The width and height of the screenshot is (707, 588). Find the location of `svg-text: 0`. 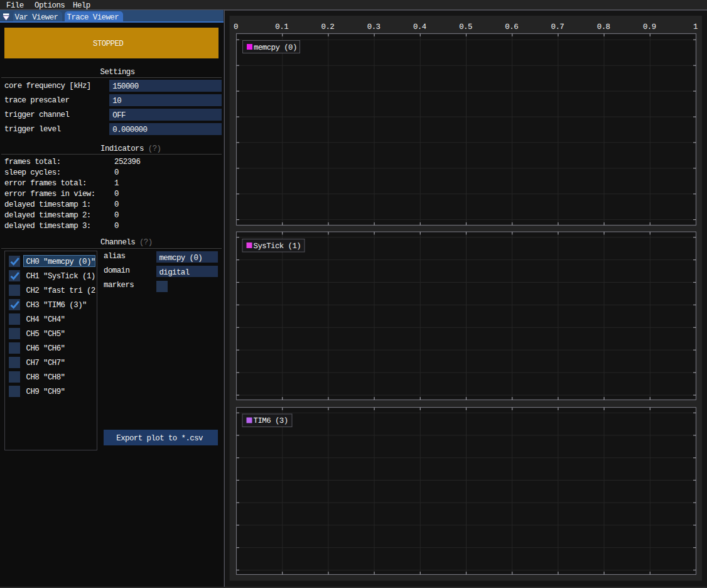

svg-text: 0 is located at coordinates (236, 27).